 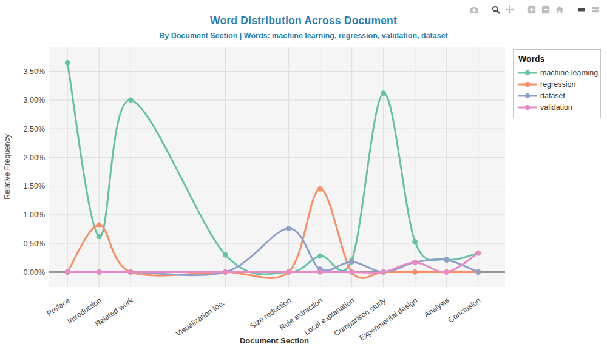 What do you see at coordinates (557, 84) in the screenshot?
I see `legend: Words machine learningregressiondatasetv…` at bounding box center [557, 84].